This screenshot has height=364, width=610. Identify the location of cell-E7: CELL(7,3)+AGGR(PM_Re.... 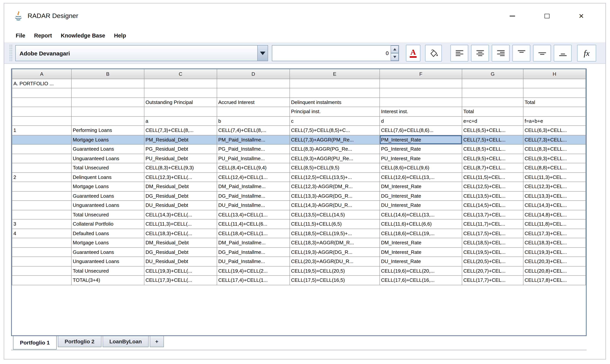
(335, 140).